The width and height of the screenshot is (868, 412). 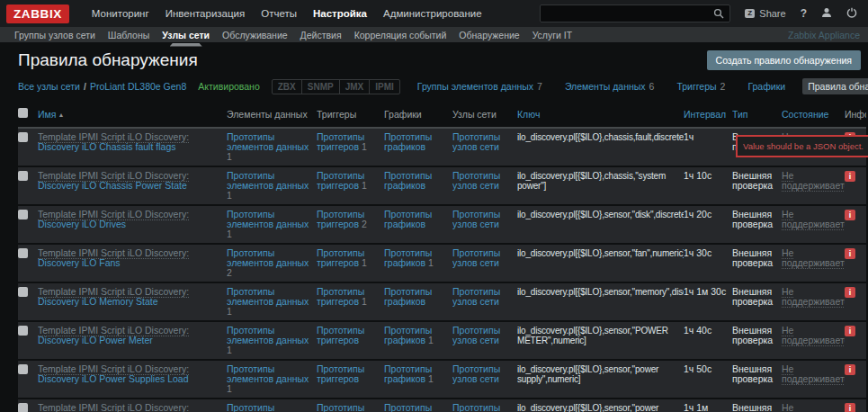 What do you see at coordinates (804, 13) in the screenshot?
I see `help-button: ?` at bounding box center [804, 13].